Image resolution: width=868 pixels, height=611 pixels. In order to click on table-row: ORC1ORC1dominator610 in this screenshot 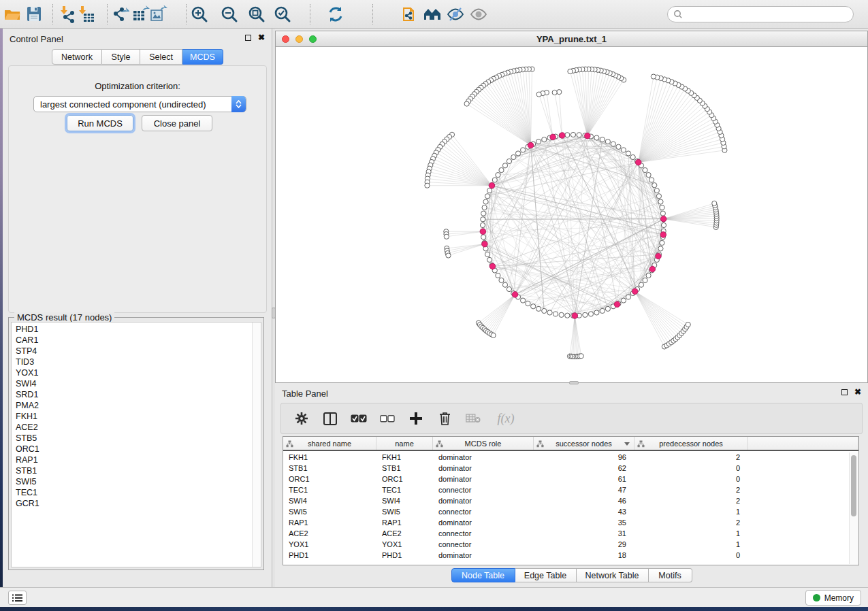, I will do `click(570, 480)`.